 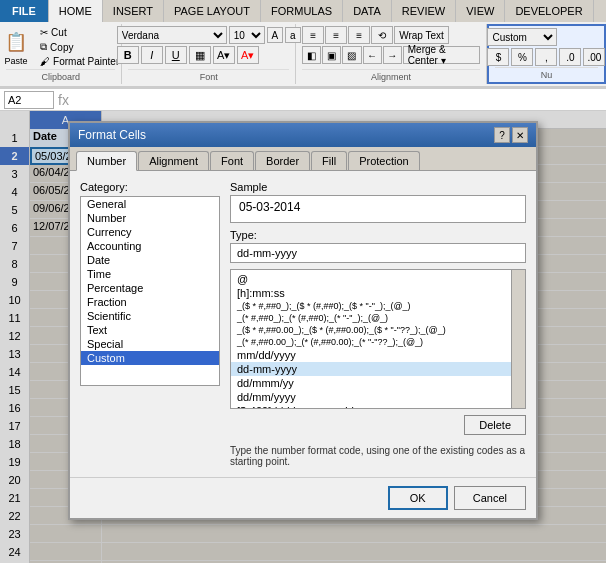 I want to click on tab-file: FILE, so click(x=24, y=11).